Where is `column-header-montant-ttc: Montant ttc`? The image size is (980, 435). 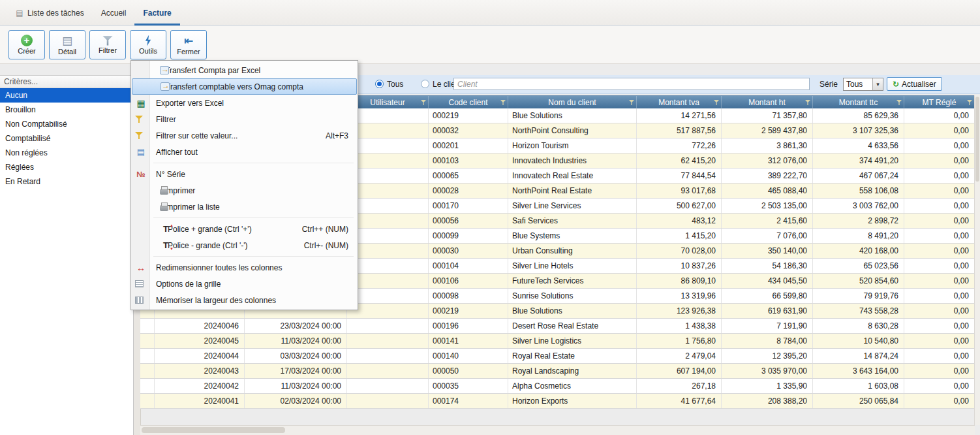 column-header-montant-ttc: Montant ttc is located at coordinates (859, 103).